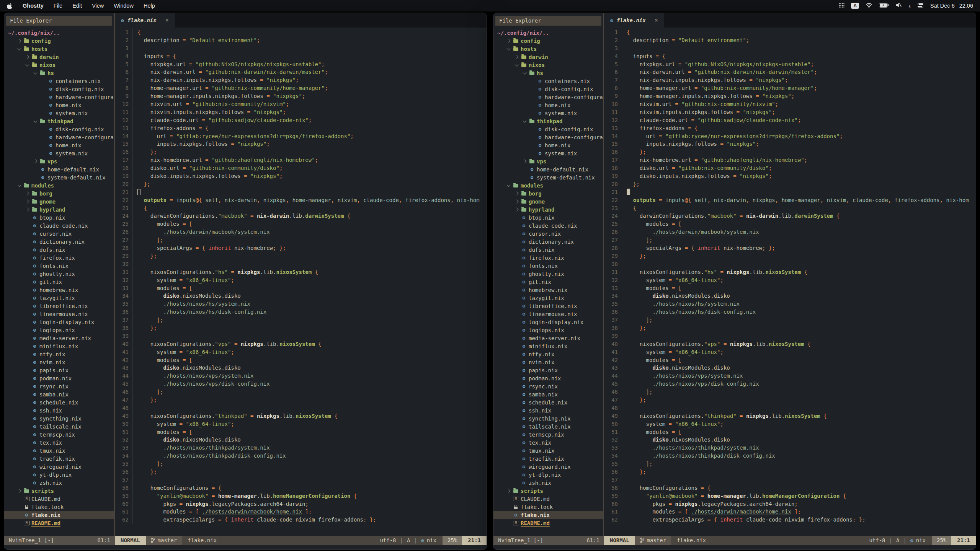 Image resolution: width=980 pixels, height=551 pixels. Describe the element at coordinates (548, 523) in the screenshot. I see `tree-item-readme-md: MREADME.md` at that location.